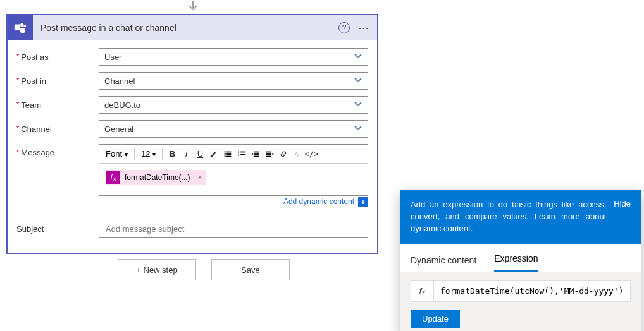 The height and width of the screenshot is (331, 644). Describe the element at coordinates (233, 170) in the screenshot. I see `message-editor: Font 12 B I U 12 </>` at that location.